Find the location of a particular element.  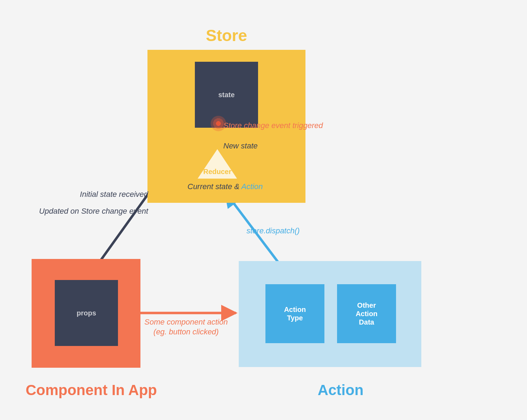

label-initial-state-received: Initial state received is located at coordinates (103, 194).